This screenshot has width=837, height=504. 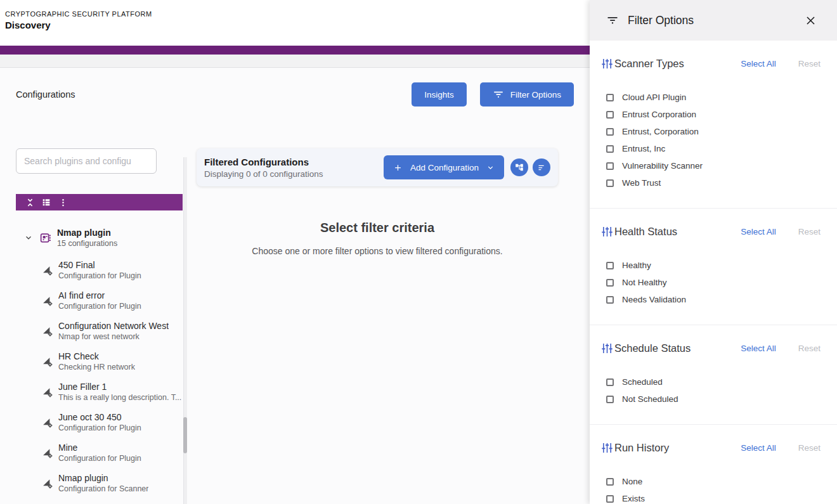 I want to click on config-list-item: Mine Configuration for Plugin, so click(x=94, y=453).